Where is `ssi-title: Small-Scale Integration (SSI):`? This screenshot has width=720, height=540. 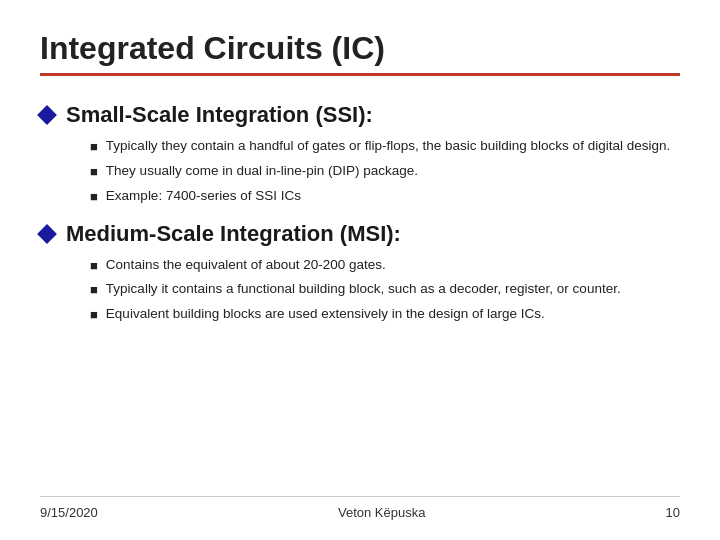
ssi-title: Small-Scale Integration (SSI): is located at coordinates (220, 115).